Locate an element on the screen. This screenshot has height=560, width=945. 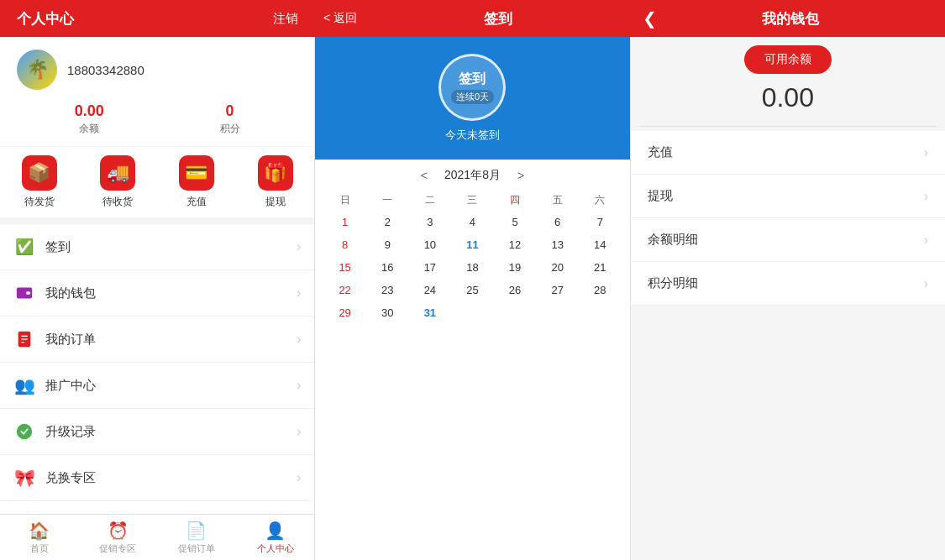
menu-item-records: 💰 充值提现记录 › is located at coordinates (157, 507).